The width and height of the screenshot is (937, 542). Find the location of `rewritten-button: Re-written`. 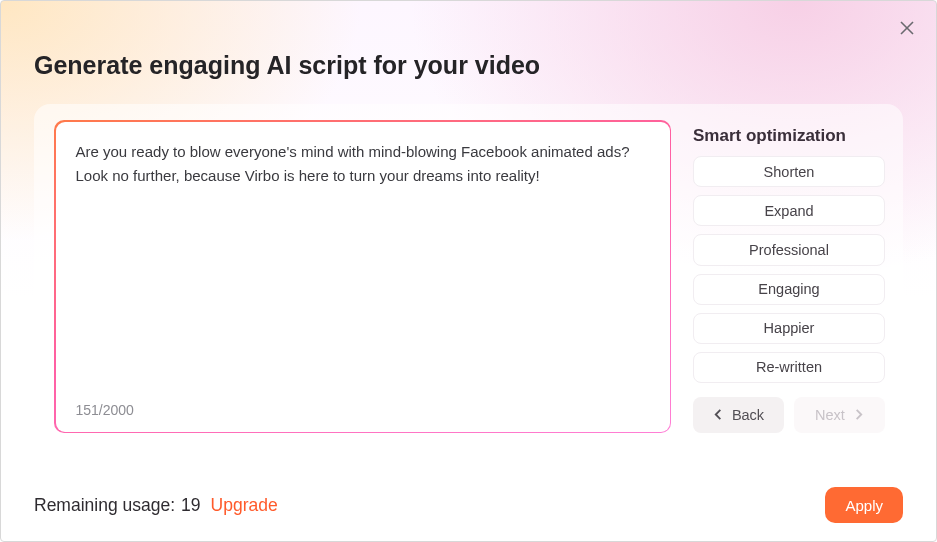

rewritten-button: Re-written is located at coordinates (789, 368).